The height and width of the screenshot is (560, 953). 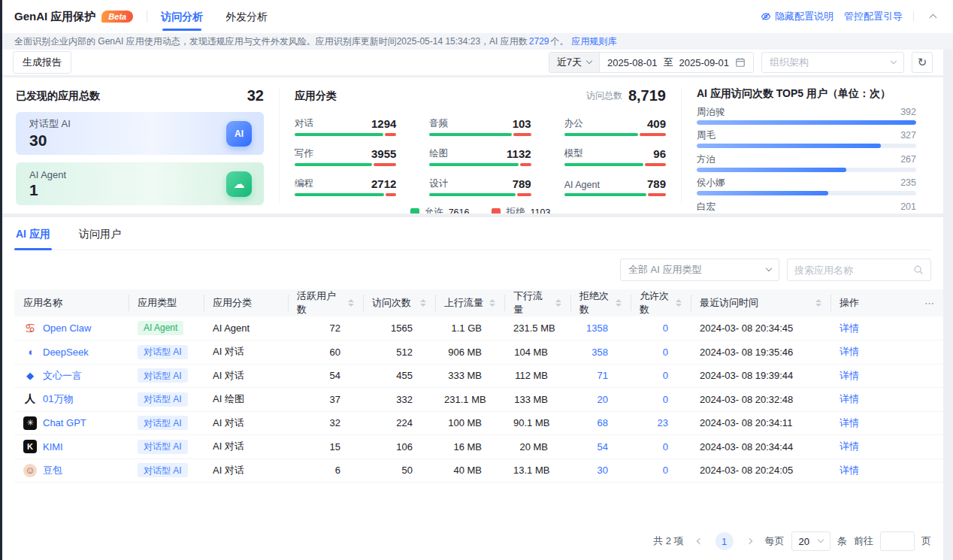 What do you see at coordinates (479, 447) in the screenshot?
I see `table-row: KIMI 对话型 AI AI 对话 15 106 16 MB 20 MB 54 …` at bounding box center [479, 447].